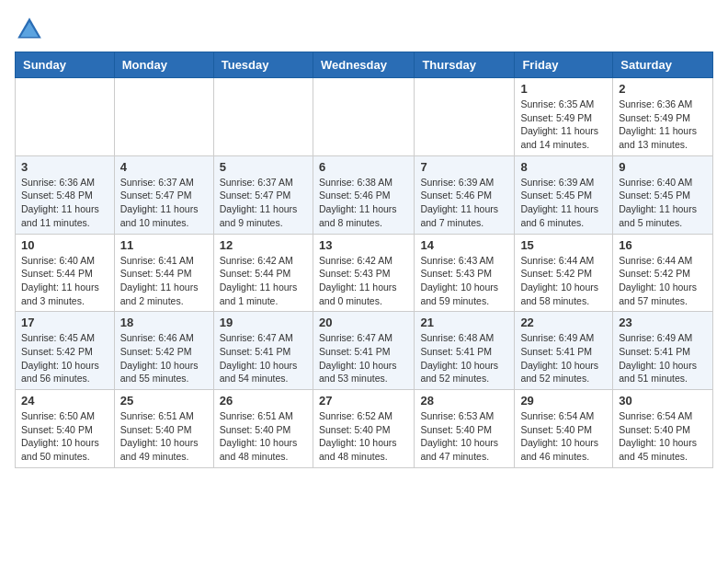 The image size is (728, 563). What do you see at coordinates (364, 29) in the screenshot?
I see `page-header` at bounding box center [364, 29].